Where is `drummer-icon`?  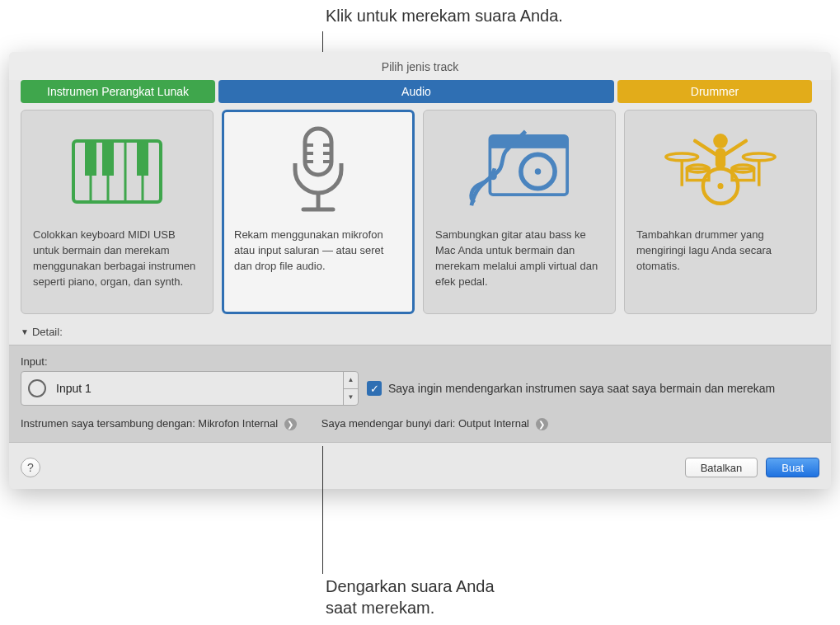
drummer-icon is located at coordinates (720, 172).